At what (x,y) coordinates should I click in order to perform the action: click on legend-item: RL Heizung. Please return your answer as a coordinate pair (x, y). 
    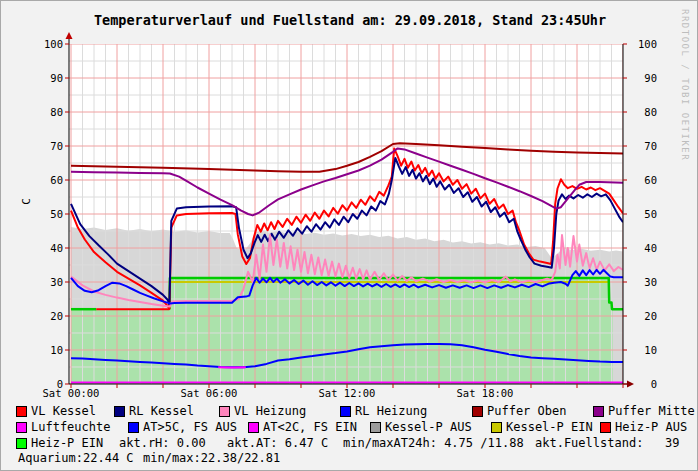
    Looking at the image, I should click on (384, 412).